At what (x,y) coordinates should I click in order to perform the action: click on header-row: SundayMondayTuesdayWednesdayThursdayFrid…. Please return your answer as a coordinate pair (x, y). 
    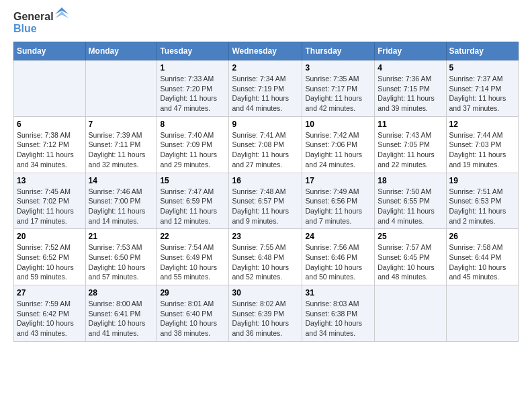
    Looking at the image, I should click on (266, 51).